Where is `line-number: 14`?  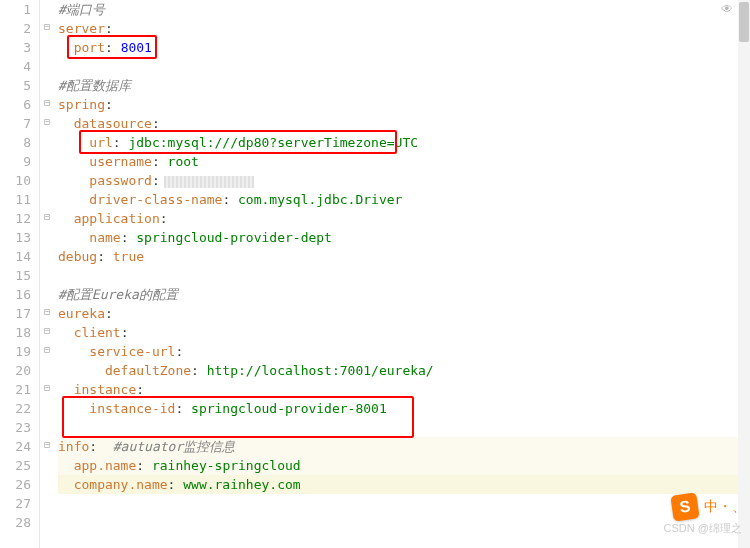 line-number: 14 is located at coordinates (16, 256).